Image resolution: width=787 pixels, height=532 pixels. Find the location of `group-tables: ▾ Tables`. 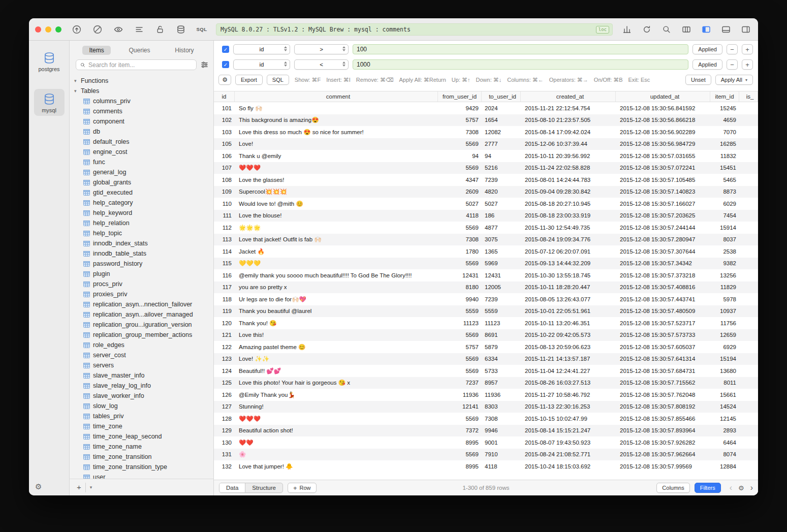

group-tables: ▾ Tables is located at coordinates (141, 91).